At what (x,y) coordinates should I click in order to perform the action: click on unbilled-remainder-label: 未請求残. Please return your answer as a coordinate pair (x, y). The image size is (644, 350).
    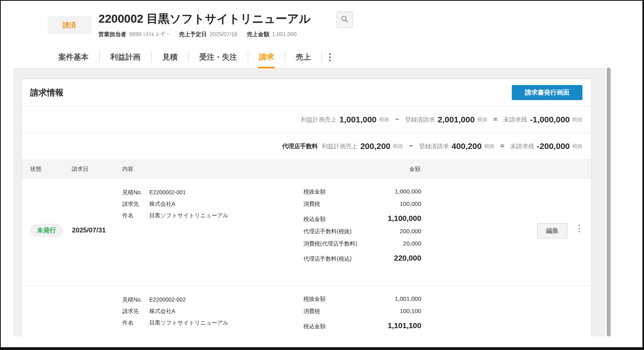
    Looking at the image, I should click on (522, 146).